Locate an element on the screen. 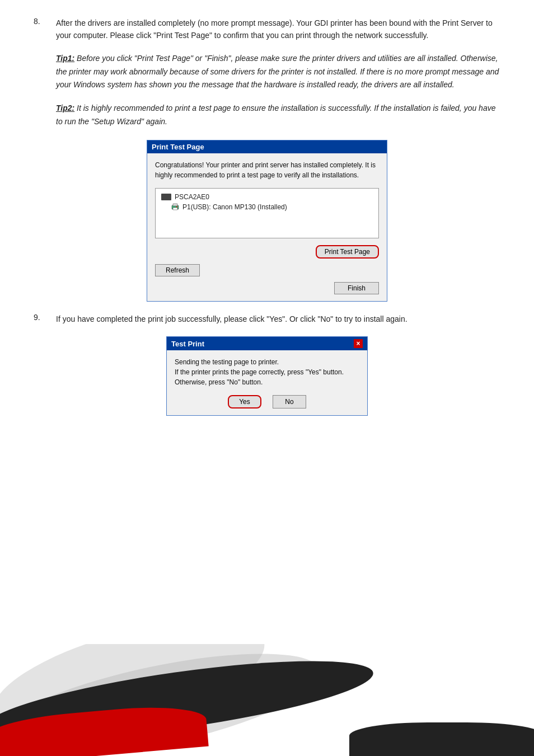 This screenshot has height=756, width=534. server-row: PSCA2AE0 is located at coordinates (267, 197).